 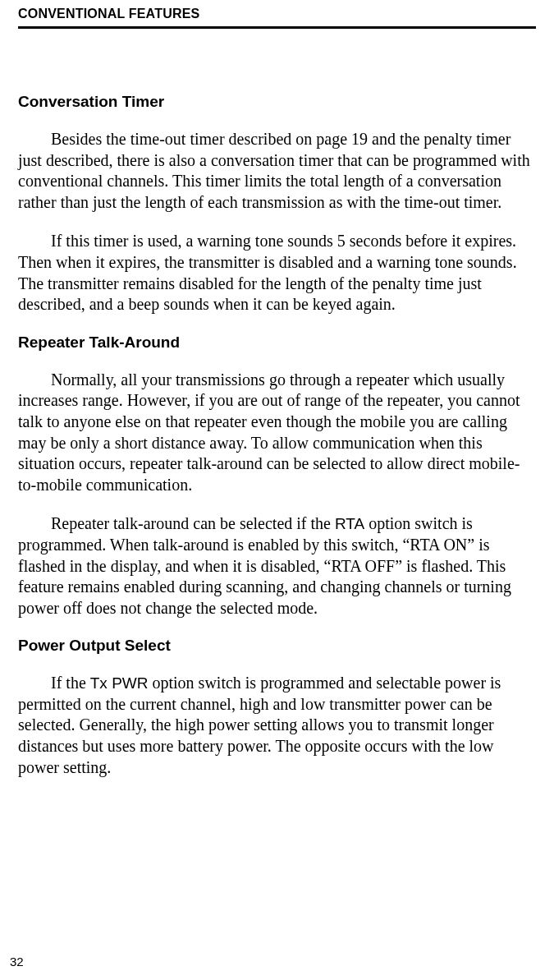 I want to click on paragraph: Repeater talk-around can be selected if …, so click(x=277, y=566).